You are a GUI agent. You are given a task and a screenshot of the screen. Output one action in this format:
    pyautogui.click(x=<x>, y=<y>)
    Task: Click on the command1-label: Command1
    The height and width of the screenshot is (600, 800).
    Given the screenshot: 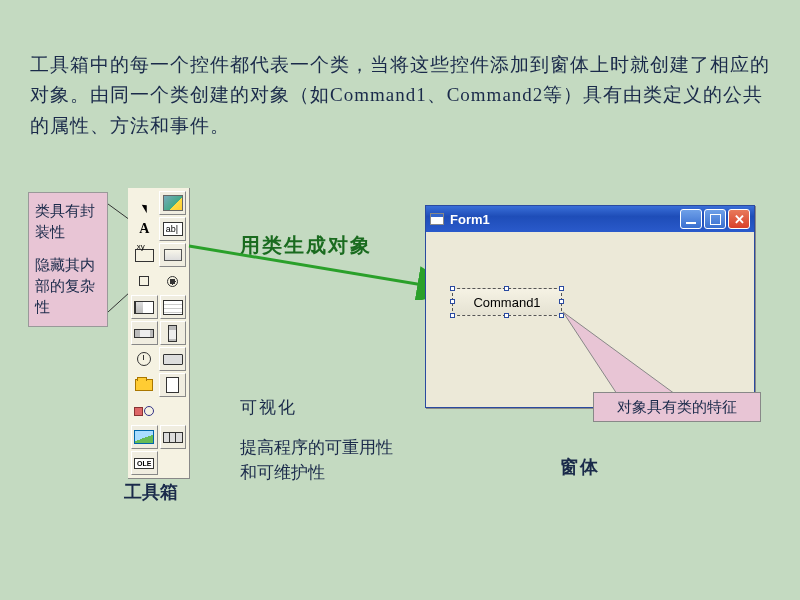 What is the action you would take?
    pyautogui.click(x=506, y=302)
    